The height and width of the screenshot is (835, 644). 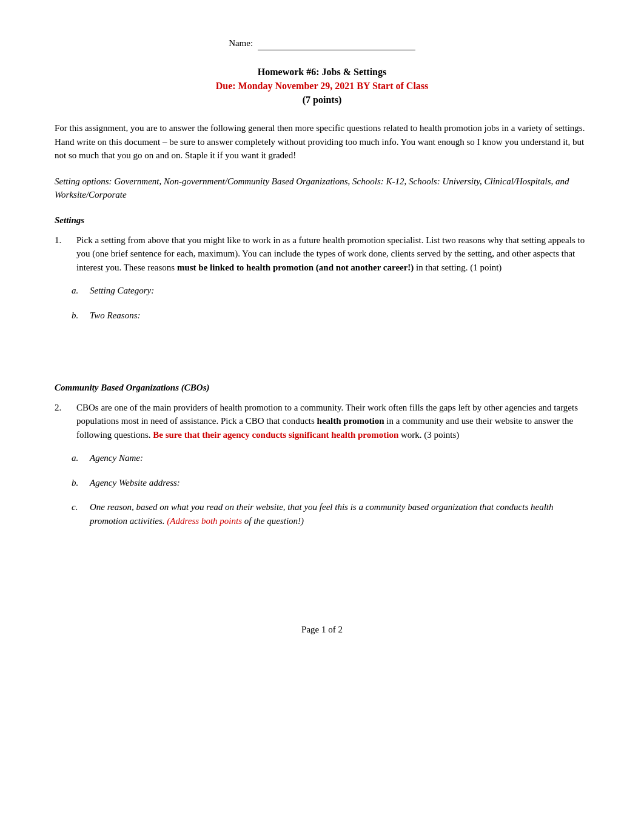 What do you see at coordinates (330, 291) in the screenshot?
I see `q1-sub-a: a. Setting Category:` at bounding box center [330, 291].